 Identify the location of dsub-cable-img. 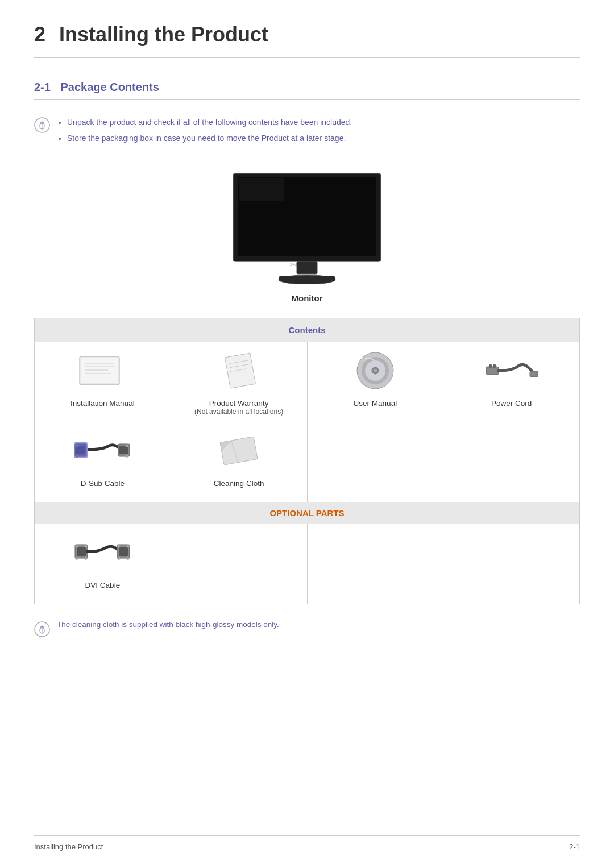
(102, 451).